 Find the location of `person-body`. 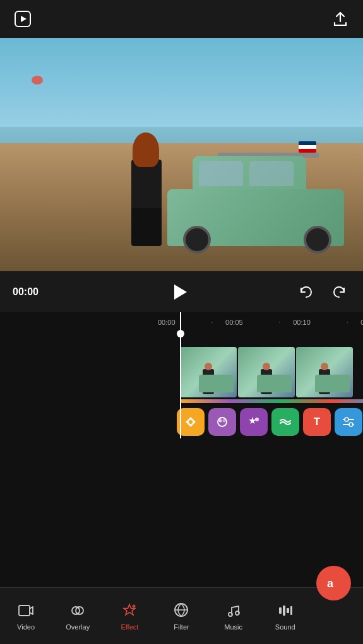

person-body is located at coordinates (146, 185).